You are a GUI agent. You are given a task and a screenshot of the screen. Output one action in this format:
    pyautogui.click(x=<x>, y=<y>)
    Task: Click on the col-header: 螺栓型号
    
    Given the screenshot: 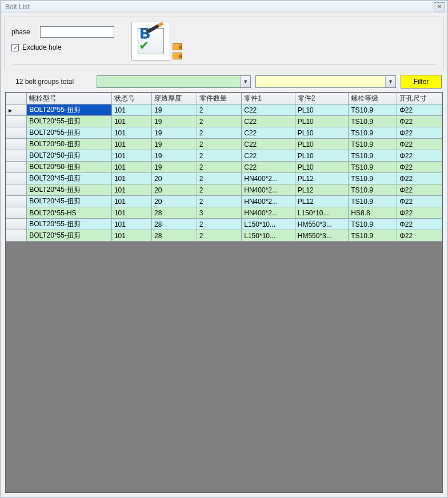 What is the action you would take?
    pyautogui.click(x=70, y=99)
    